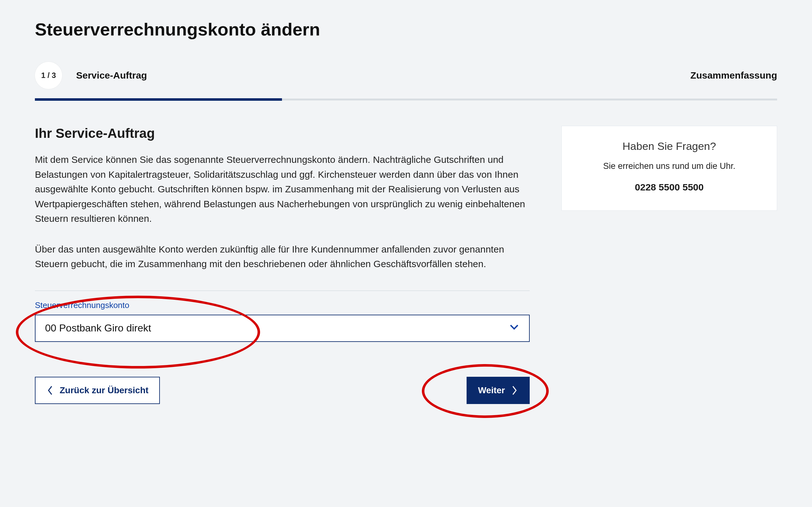  Describe the element at coordinates (734, 75) in the screenshot. I see `wizard-final-label: Zusammenfassung` at that location.